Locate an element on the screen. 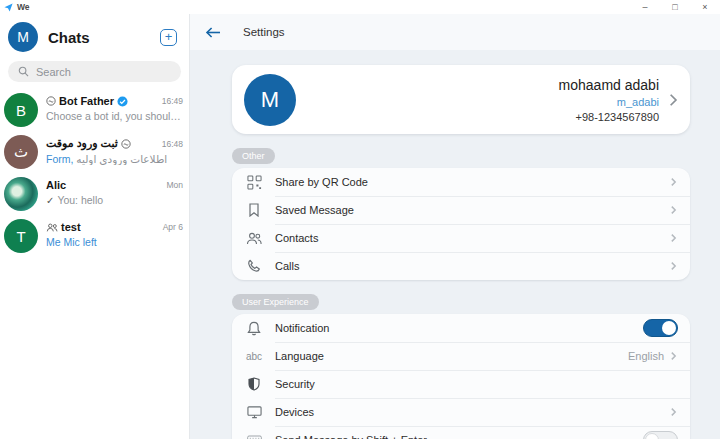 The width and height of the screenshot is (720, 439). bookmark-icon is located at coordinates (254, 210).